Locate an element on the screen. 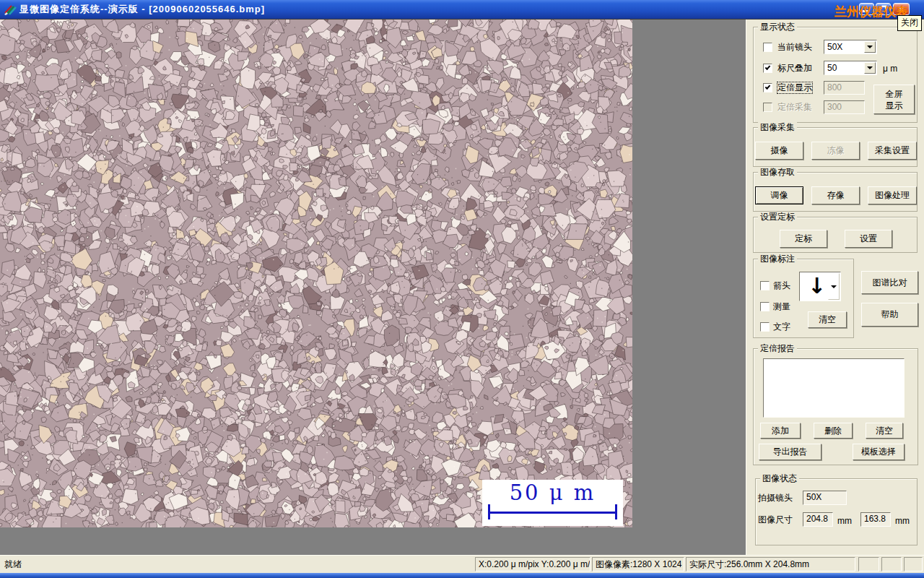 The image size is (924, 578). arrow-style-dropdown-button is located at coordinates (834, 286).